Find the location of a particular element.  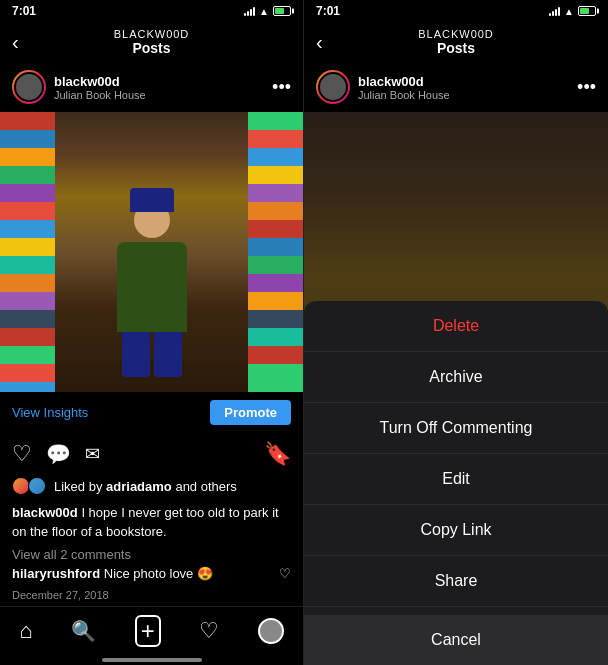

bottom-nav-left: ⌂ 🔍 + ♡ is located at coordinates (152, 632).